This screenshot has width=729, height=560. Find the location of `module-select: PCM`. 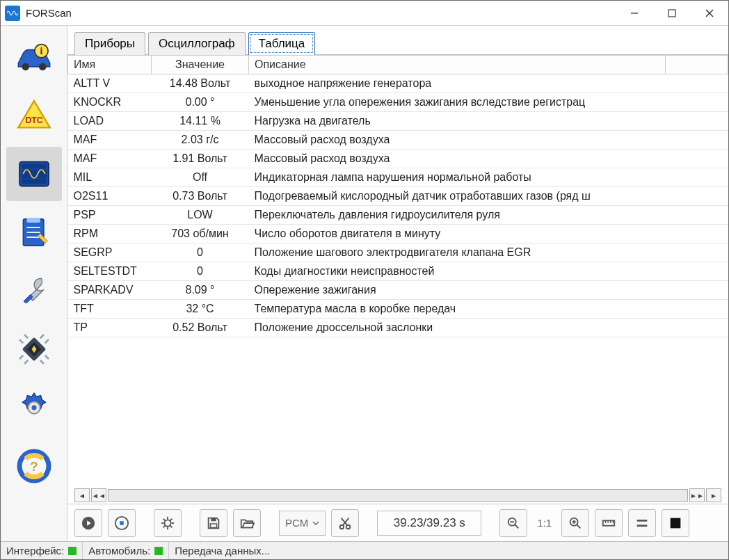

module-select: PCM is located at coordinates (302, 523).